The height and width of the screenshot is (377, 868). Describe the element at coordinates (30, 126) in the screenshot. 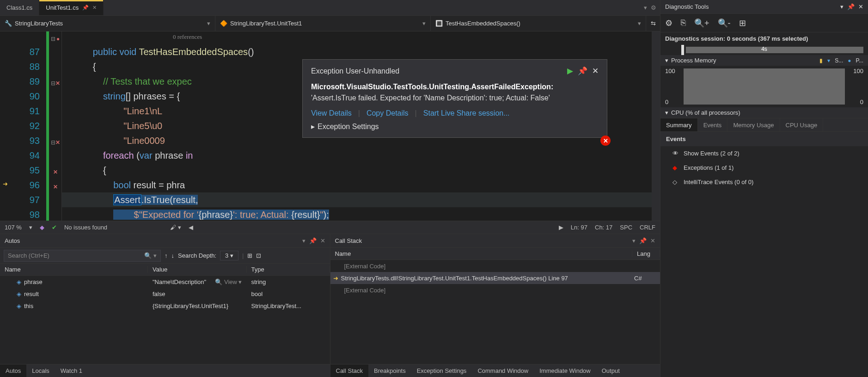

I see `line-number-gutter: 87888990919293949596979899100` at that location.